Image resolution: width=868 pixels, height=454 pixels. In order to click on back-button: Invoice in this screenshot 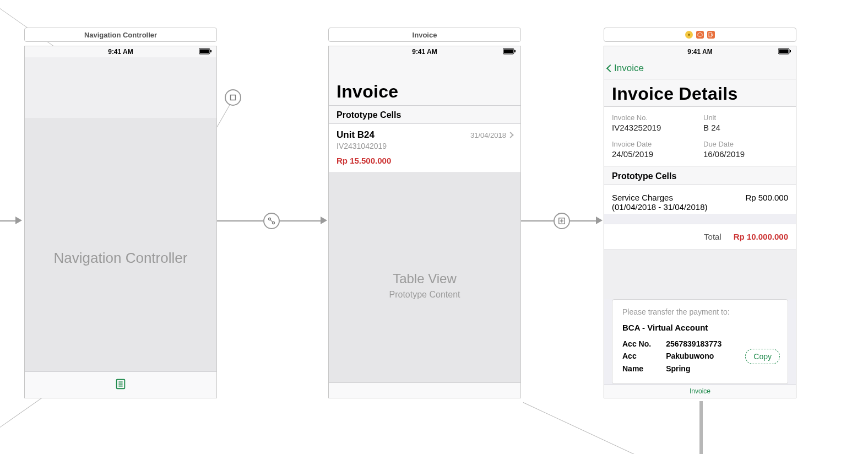, I will do `click(626, 68)`.